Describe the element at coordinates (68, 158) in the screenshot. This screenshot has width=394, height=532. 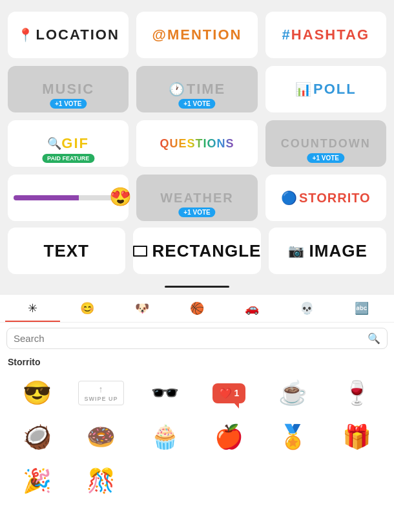
I see `paid-feature-badge: PAID FEATURE` at that location.